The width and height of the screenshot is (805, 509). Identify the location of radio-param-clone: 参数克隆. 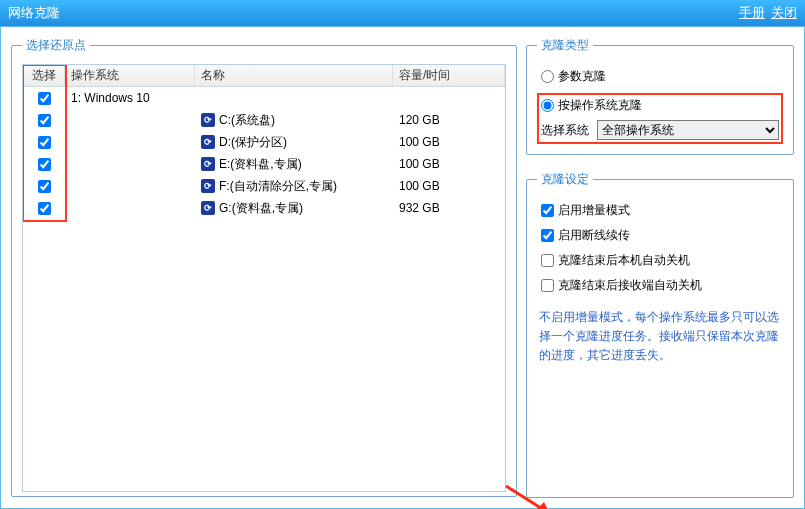
(662, 76).